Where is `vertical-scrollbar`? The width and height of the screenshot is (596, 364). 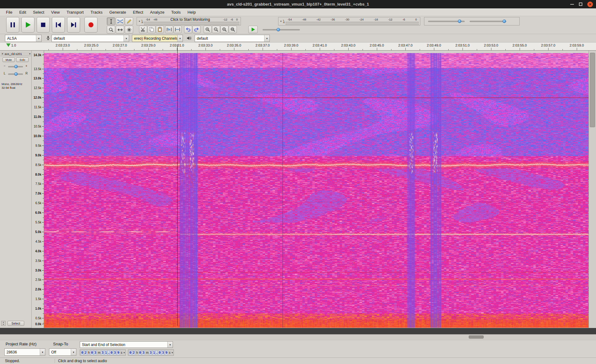 vertical-scrollbar is located at coordinates (592, 189).